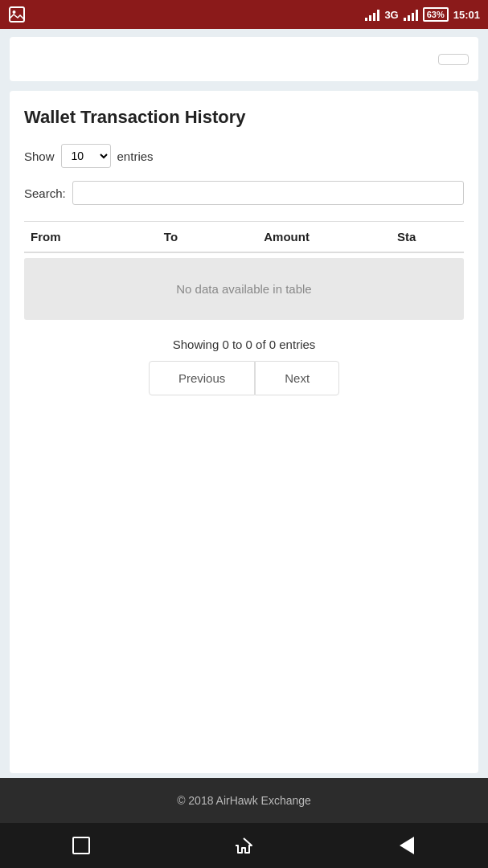 The image size is (488, 868). Describe the element at coordinates (269, 193) in the screenshot. I see `search-input` at that location.